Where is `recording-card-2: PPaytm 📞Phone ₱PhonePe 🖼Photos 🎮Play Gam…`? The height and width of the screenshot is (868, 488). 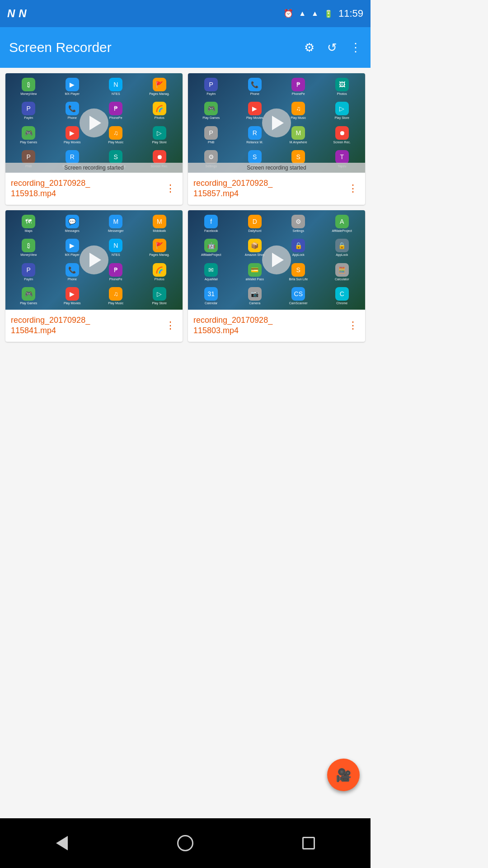 recording-card-2: PPaytm 📞Phone ₱PhonePe 🖼Photos 🎮Play Gam… is located at coordinates (277, 139).